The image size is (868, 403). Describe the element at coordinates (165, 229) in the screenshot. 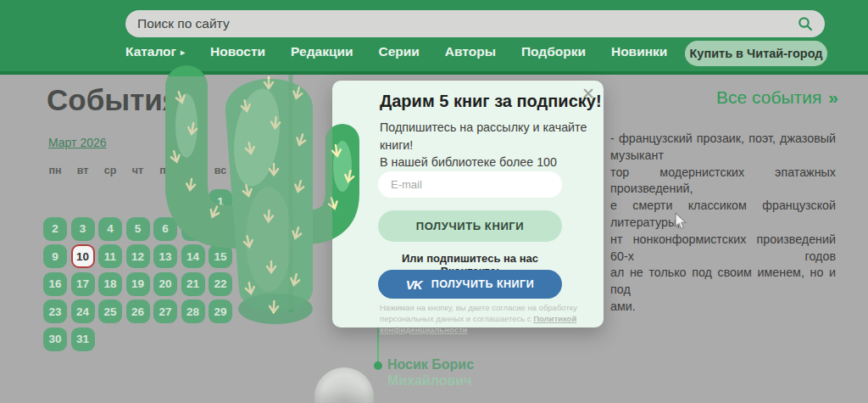

I see `calendar-day-6: 6` at that location.